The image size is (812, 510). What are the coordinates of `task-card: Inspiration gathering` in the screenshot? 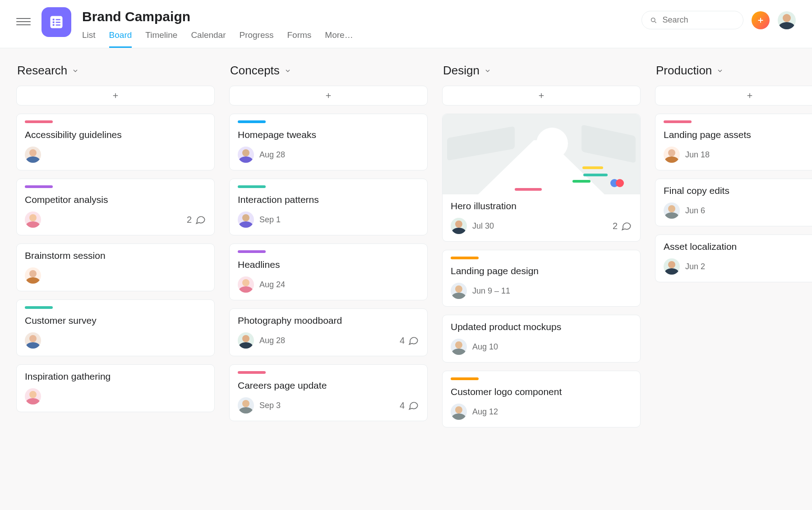 It's located at (115, 388).